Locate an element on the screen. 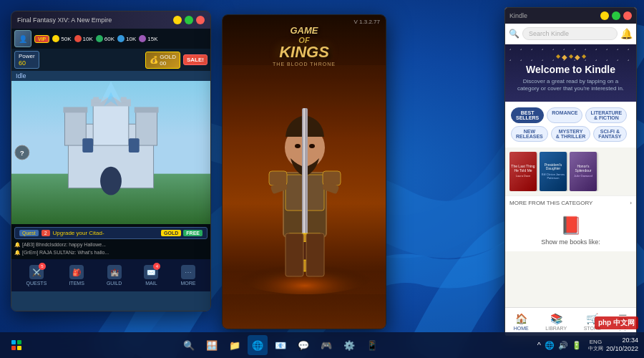 This screenshot has width=644, height=358. ff-nav-mail: ✉️ 4 MAIL is located at coordinates (151, 275).